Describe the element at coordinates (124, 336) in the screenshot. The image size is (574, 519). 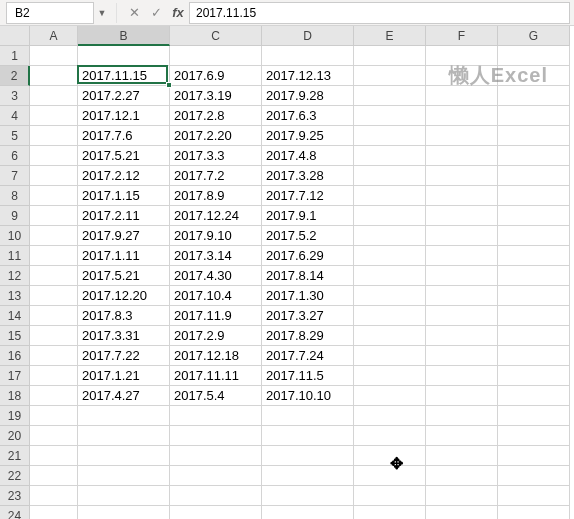
I see `cell: 2017.3.31` at that location.